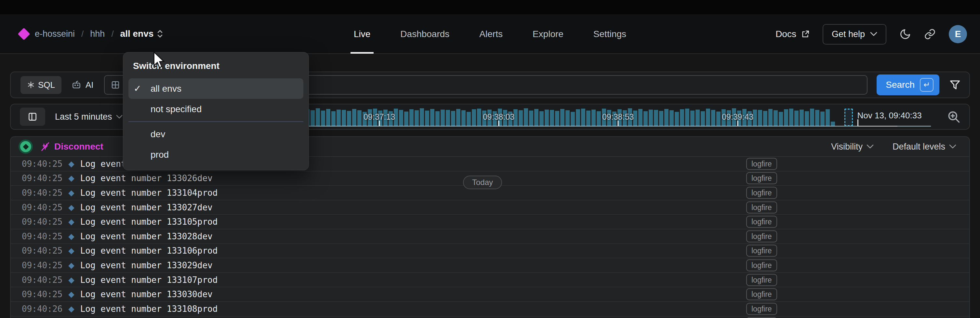 The image size is (980, 318). Describe the element at coordinates (908, 85) in the screenshot. I see `search-button: Search ↵` at that location.